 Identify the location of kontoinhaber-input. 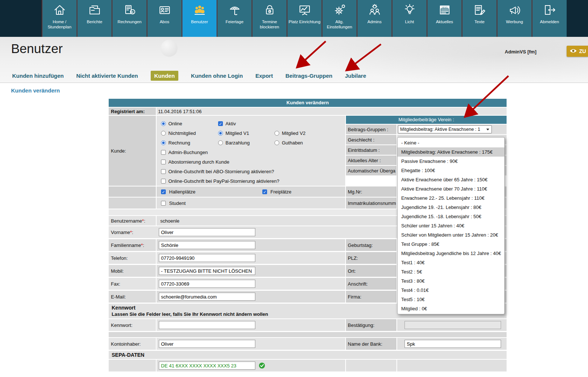
(207, 344).